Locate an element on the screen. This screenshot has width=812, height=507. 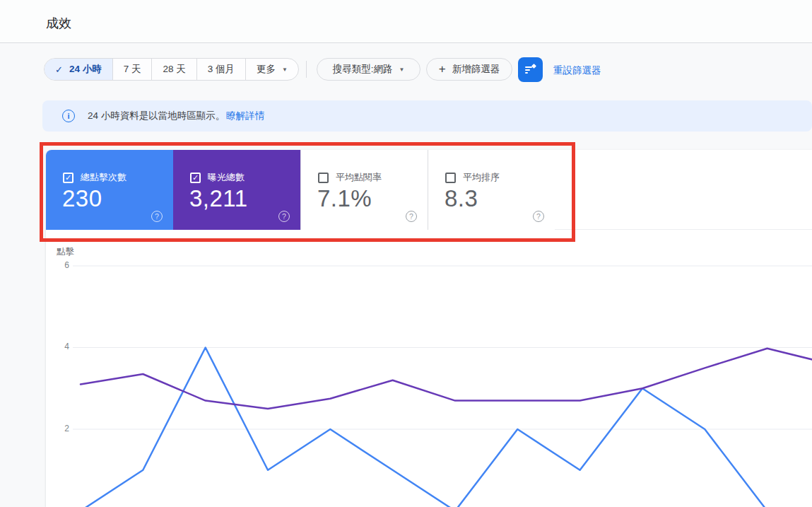
toolbar-divider is located at coordinates (307, 69).